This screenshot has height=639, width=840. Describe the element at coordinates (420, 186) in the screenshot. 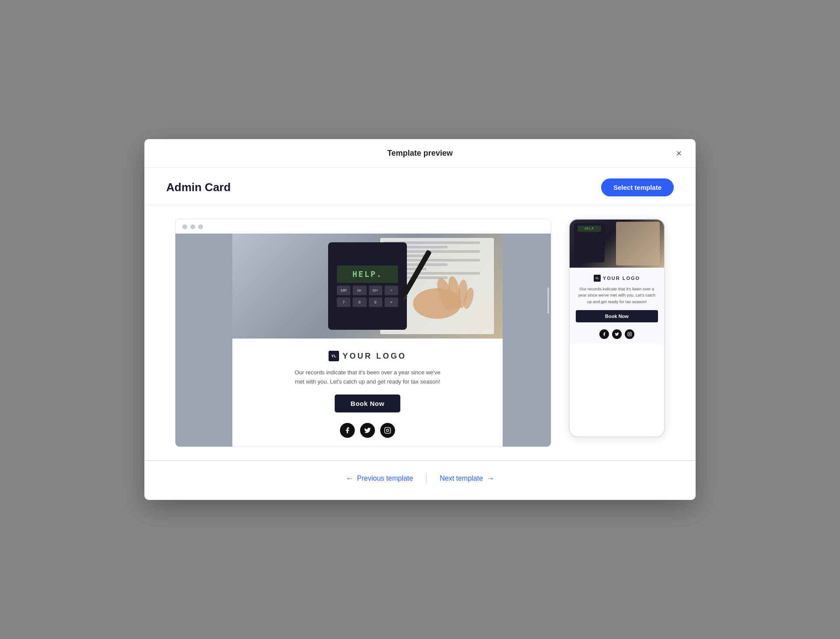

I see `modal-subheader: Admin Card Select template` at that location.